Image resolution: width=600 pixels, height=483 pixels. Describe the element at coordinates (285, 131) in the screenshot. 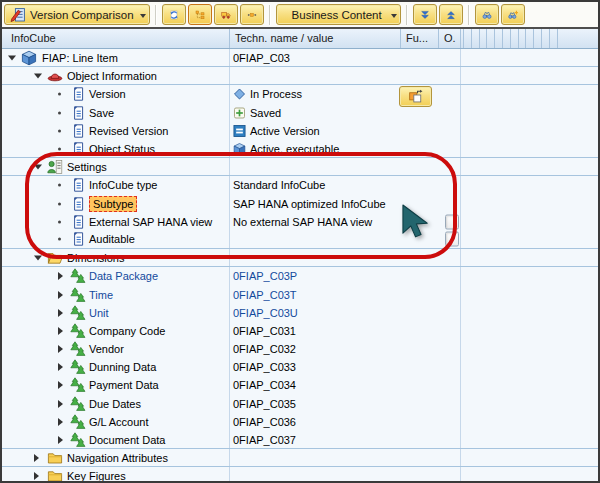

I see `tree-row-value: Active Version` at that location.